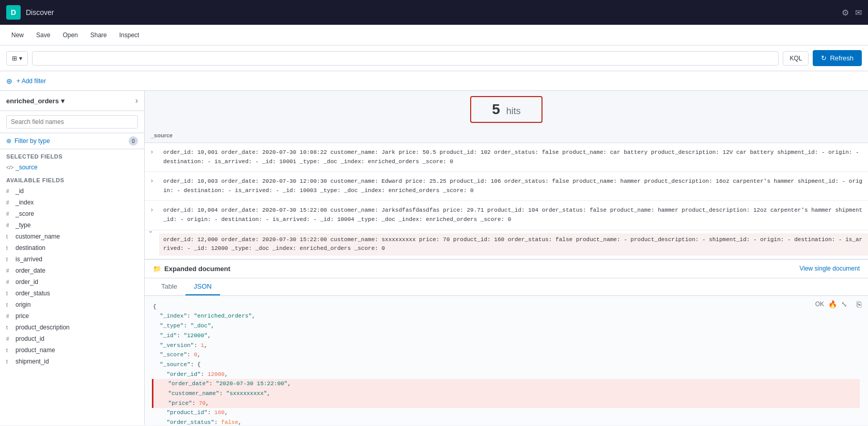 This screenshot has height=426, width=868. Describe the element at coordinates (506, 404) in the screenshot. I see `json-line-highlight: "price": 70,` at that location.